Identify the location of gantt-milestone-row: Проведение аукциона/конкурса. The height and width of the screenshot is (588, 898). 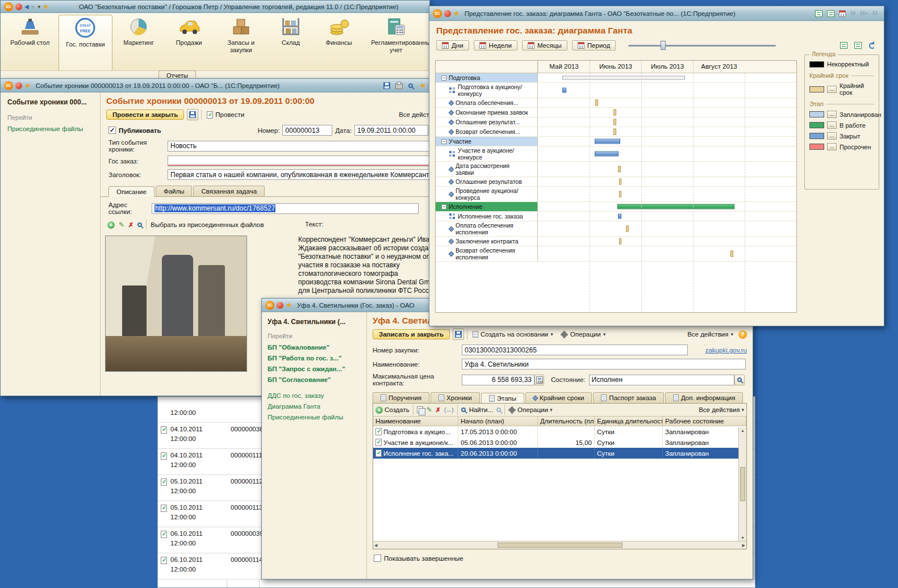
(616, 194).